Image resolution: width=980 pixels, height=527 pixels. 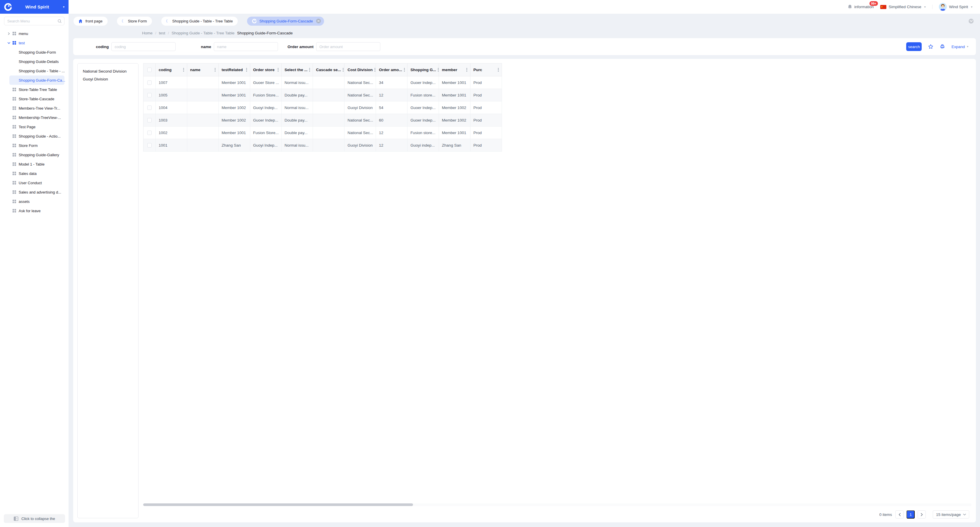 I want to click on sidebar-item-label: Test Page, so click(x=27, y=127).